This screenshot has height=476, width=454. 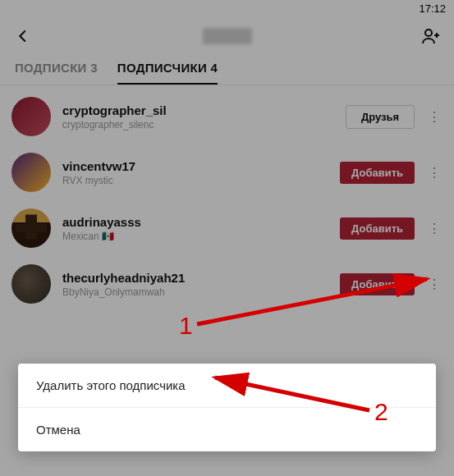 I want to click on display-name: BbyNiya_Onlymamwah, so click(x=195, y=292).